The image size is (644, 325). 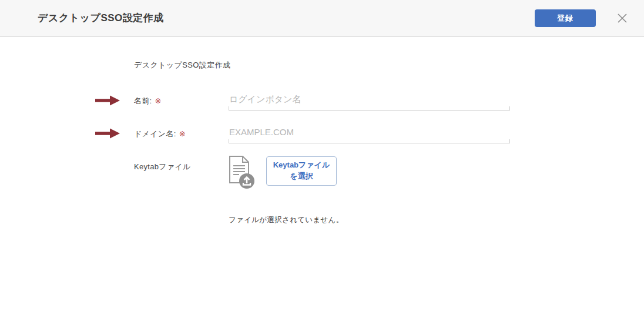 I want to click on name-field-wrap, so click(x=369, y=100).